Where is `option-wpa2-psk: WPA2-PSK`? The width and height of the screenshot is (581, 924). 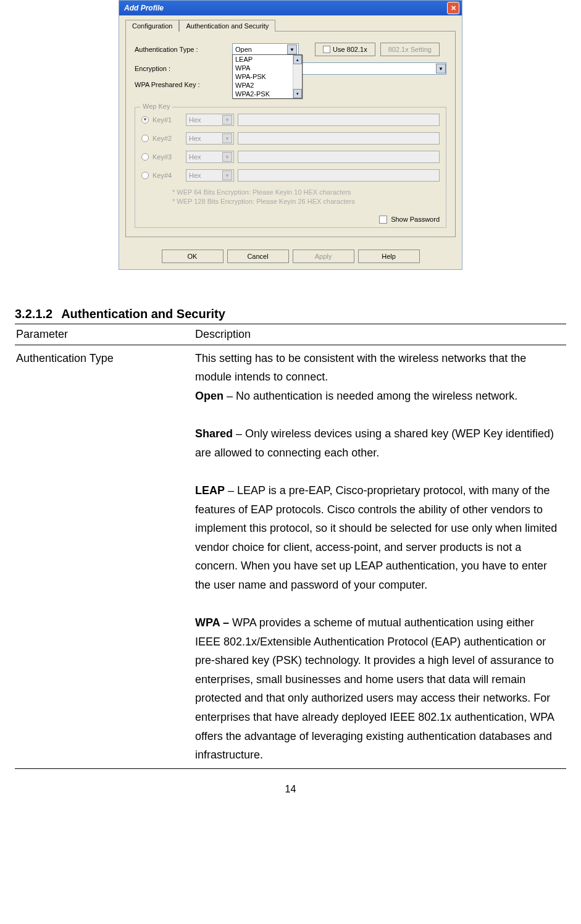
option-wpa2-psk: WPA2-PSK is located at coordinates (267, 94).